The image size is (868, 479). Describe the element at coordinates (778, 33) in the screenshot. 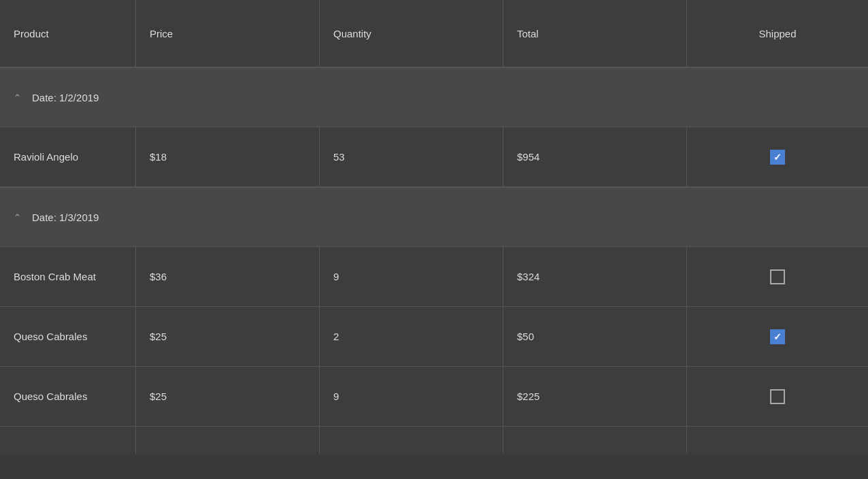

I see `header-shipped: Shipped` at that location.